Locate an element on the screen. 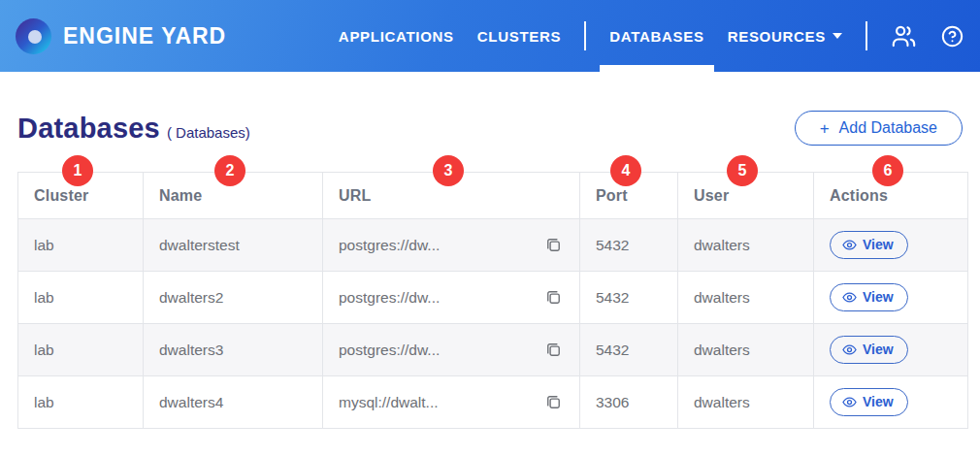 Image resolution: width=980 pixels, height=456 pixels. table-header-row: Cluster Name URL Port User Actions is located at coordinates (493, 196).